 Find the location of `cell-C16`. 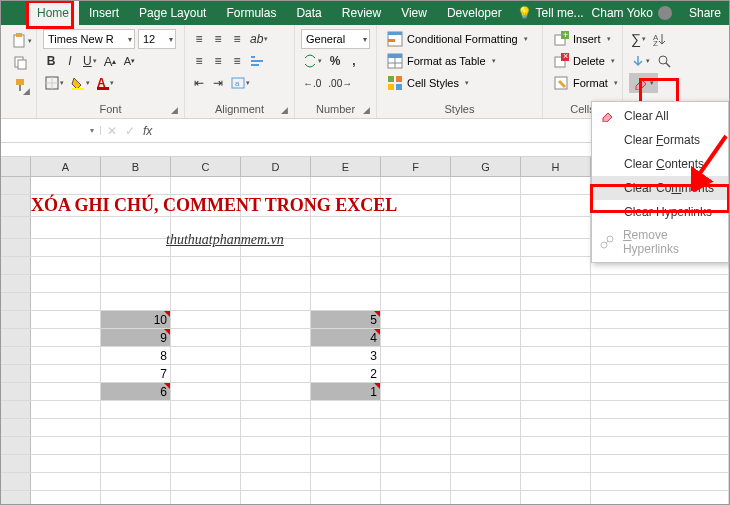

cell-C16 is located at coordinates (206, 464).